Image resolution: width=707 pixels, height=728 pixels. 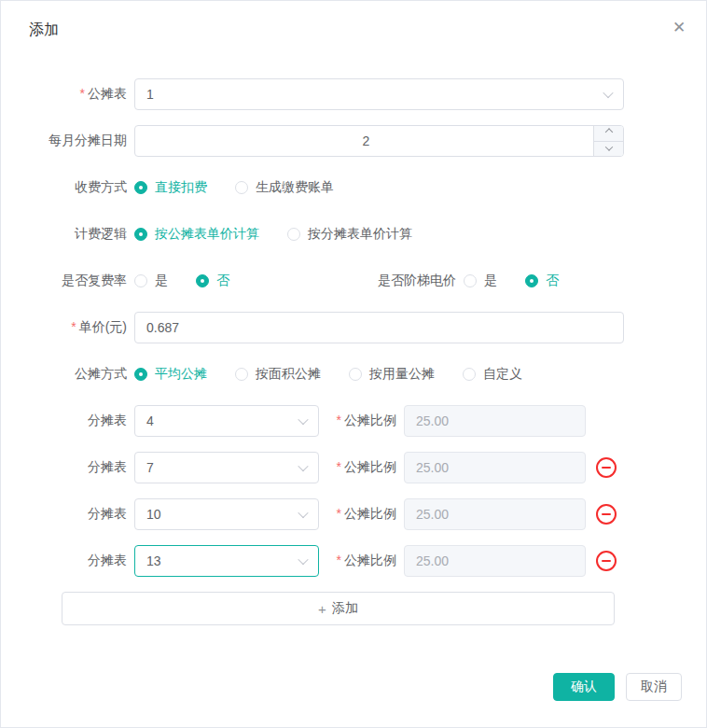 I want to click on allocation-table-value: 13, so click(x=154, y=561).